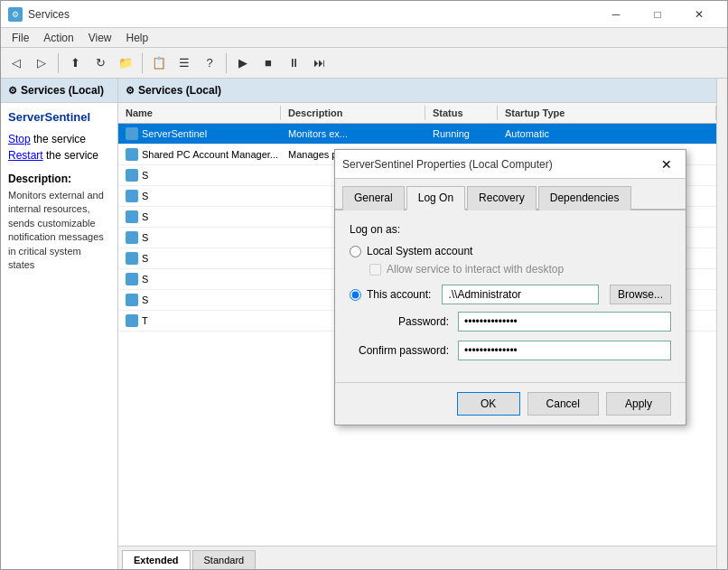 The height and width of the screenshot is (570, 728). I want to click on row-name: Shared PC Account Manager..., so click(200, 154).